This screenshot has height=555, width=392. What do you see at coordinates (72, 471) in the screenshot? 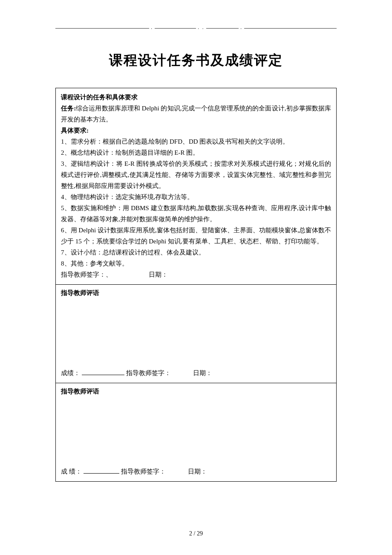
I see `grade-label: 成 绩：` at bounding box center [72, 471].